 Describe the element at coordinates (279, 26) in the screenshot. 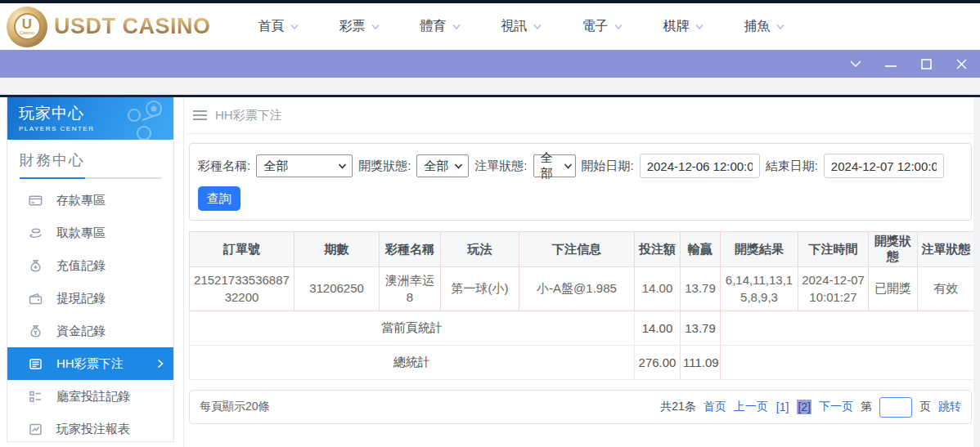

I see `nav-item-home: 首頁` at that location.